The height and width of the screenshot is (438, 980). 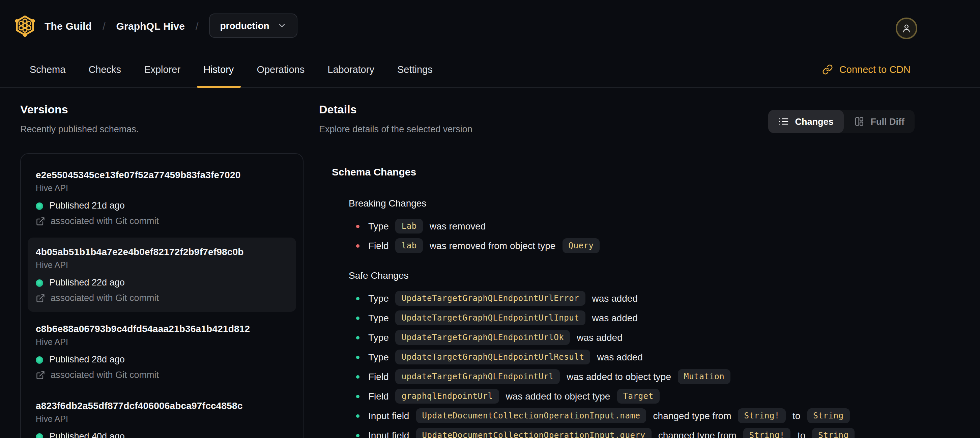 I want to click on list-icon, so click(x=783, y=121).